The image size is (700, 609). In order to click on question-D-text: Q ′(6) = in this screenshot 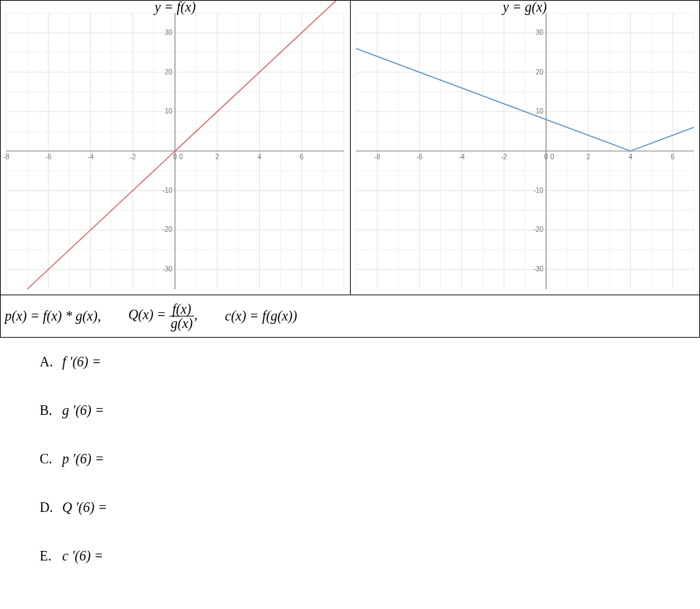, I will do `click(85, 507)`.